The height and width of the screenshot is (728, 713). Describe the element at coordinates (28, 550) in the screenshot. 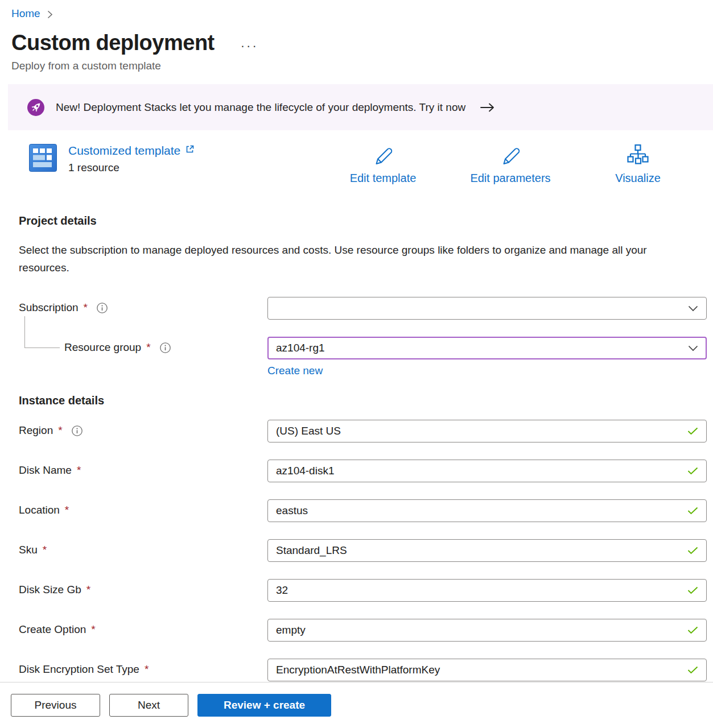

I see `sku-label: Sku` at that location.